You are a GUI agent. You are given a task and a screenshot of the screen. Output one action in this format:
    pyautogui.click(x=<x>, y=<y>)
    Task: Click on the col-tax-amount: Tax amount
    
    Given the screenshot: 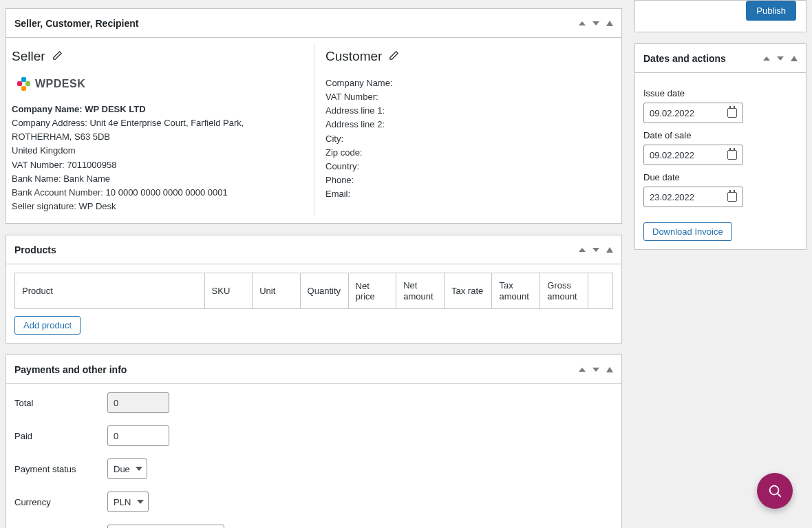 What is the action you would take?
    pyautogui.click(x=516, y=291)
    